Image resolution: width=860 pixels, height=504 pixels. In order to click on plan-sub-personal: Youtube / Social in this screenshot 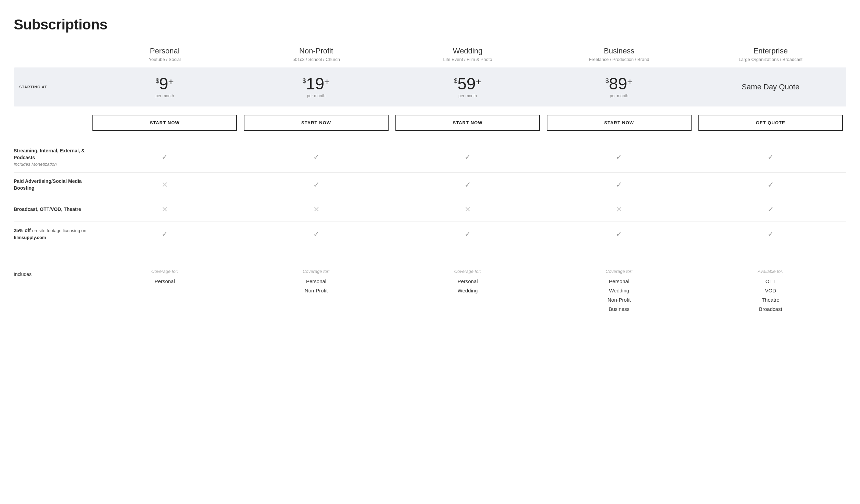, I will do `click(165, 60)`.